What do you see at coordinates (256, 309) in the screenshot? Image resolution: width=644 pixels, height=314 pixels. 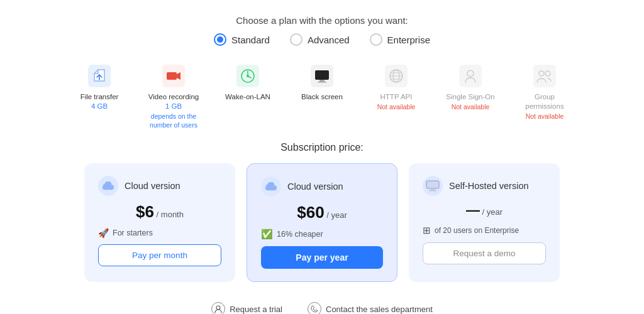 I see `request-trial-label: Request a trial` at bounding box center [256, 309].